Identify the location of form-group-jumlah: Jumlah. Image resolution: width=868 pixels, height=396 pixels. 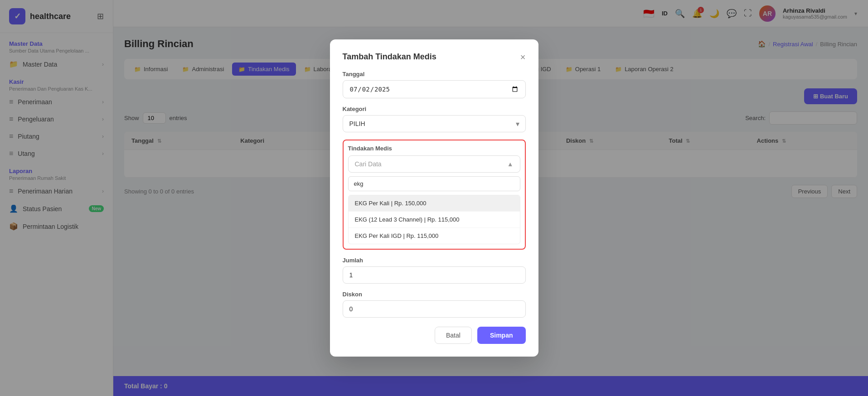
(434, 270).